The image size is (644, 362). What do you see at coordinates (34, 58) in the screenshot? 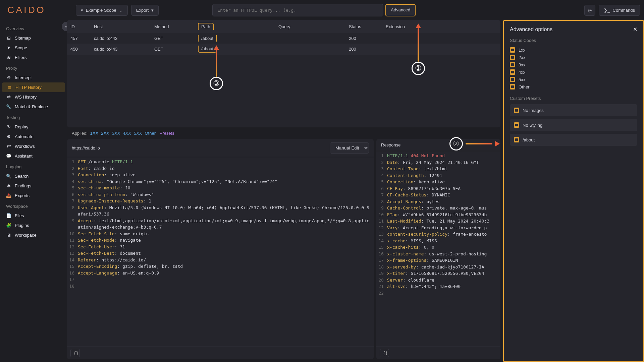
I see `sidebar-item-filters: ≋Filters` at bounding box center [34, 58].